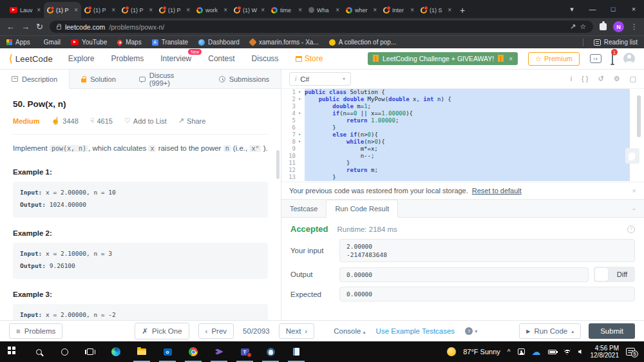 The width and height of the screenshot is (644, 362). What do you see at coordinates (629, 59) in the screenshot?
I see `user-avatar` at bounding box center [629, 59].